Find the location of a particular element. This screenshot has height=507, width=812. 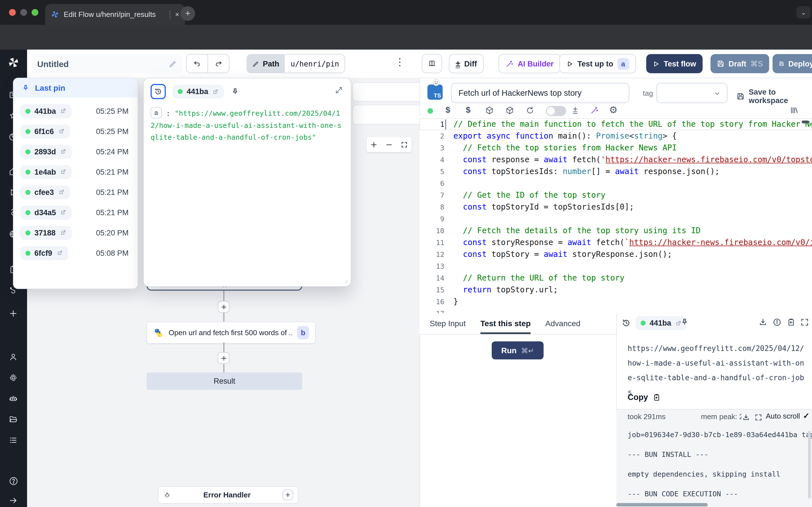

sidebar-settings-gear-icon is located at coordinates (13, 378).